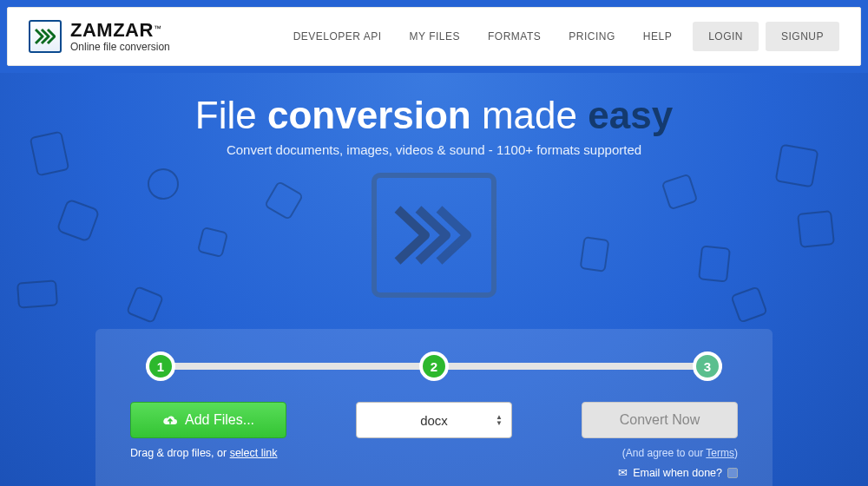  I want to click on login-button: LOGIN, so click(726, 36).